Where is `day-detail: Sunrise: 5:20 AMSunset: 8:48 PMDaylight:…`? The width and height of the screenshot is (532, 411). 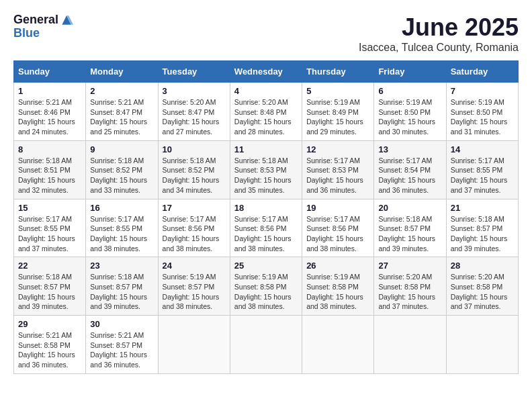 day-detail: Sunrise: 5:20 AMSunset: 8:48 PMDaylight:… is located at coordinates (266, 117).